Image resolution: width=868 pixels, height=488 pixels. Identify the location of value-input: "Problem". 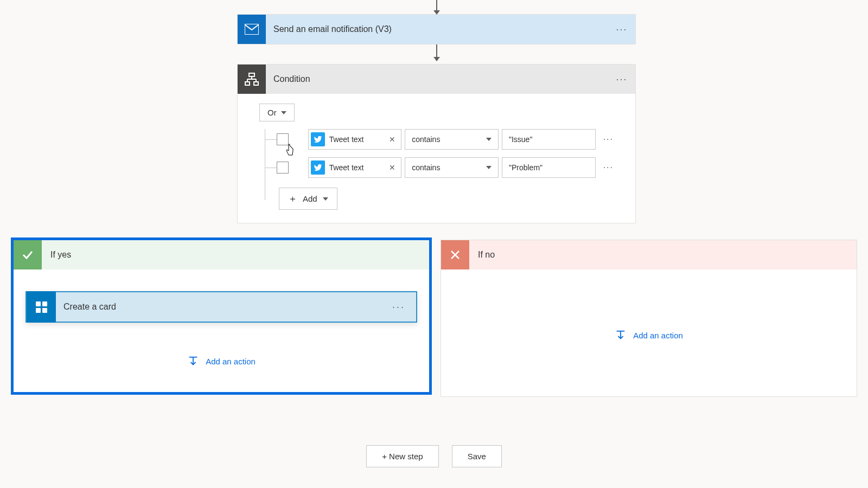
(549, 168).